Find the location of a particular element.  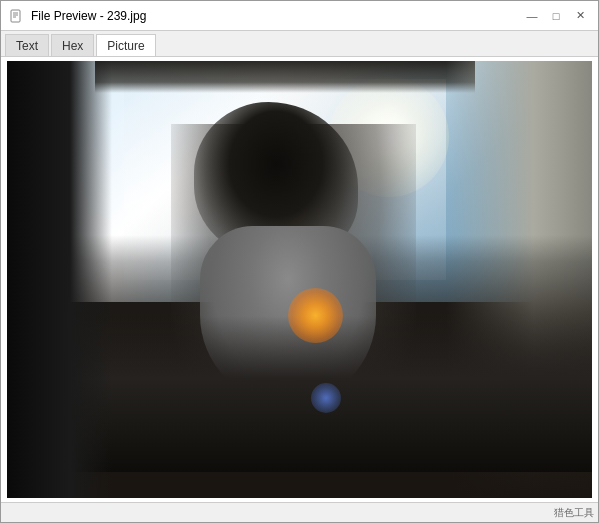

photo-flare-orange is located at coordinates (316, 316).